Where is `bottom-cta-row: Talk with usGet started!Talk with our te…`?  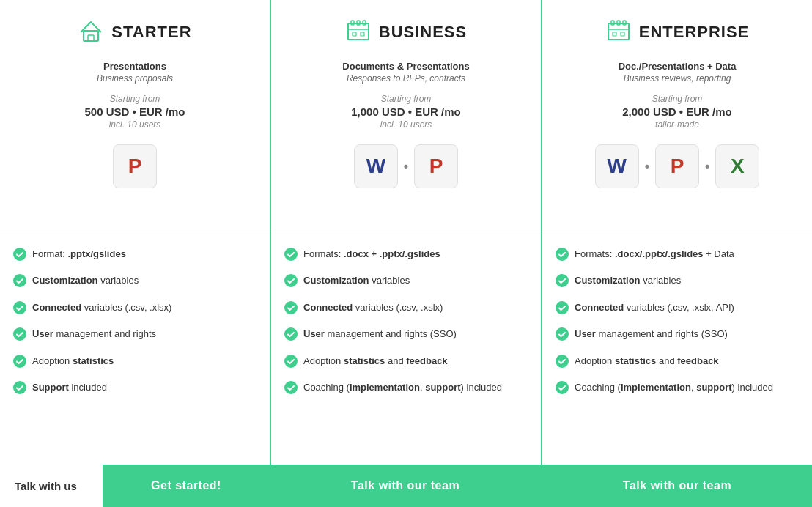 bottom-cta-row: Talk with usGet started!Talk with our te… is located at coordinates (406, 486).